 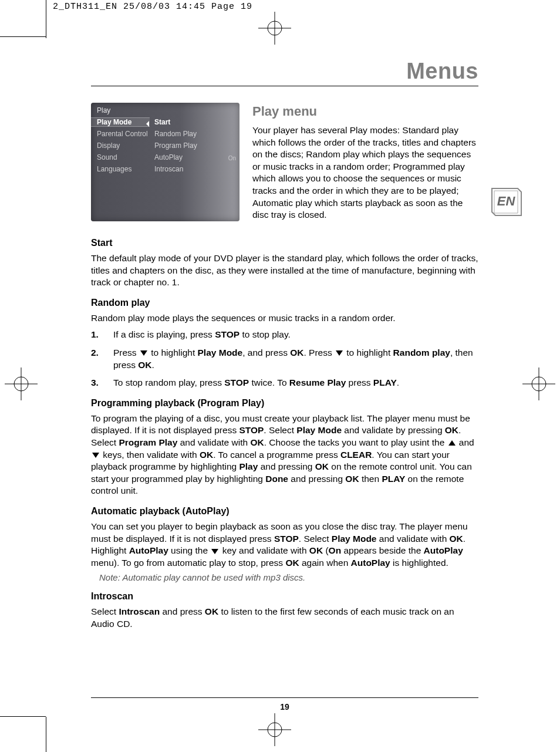 I want to click on osd-left-item: Display, so click(x=120, y=146).